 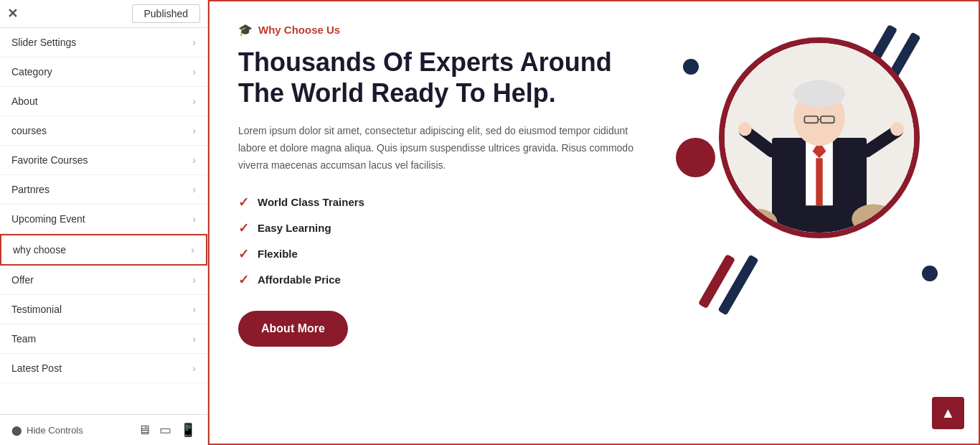 I want to click on sidebar-item-about: About›, so click(x=103, y=102).